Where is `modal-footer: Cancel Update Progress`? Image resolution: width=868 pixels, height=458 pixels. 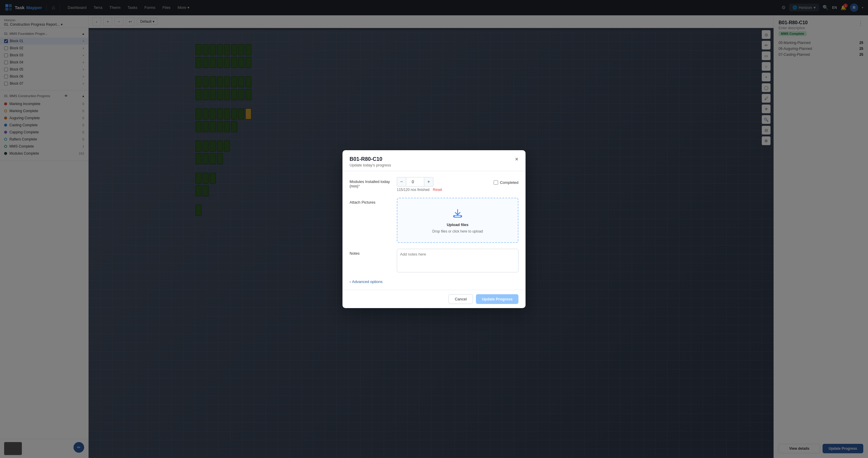
modal-footer: Cancel Update Progress is located at coordinates (434, 299).